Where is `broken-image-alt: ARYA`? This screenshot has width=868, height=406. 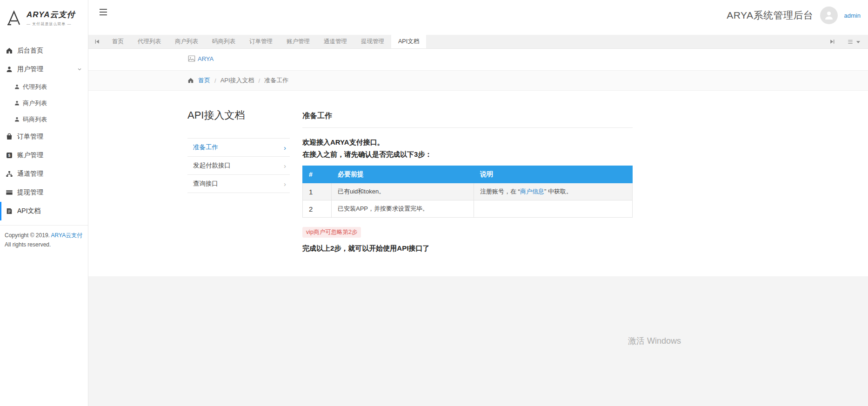
broken-image-alt: ARYA is located at coordinates (206, 59).